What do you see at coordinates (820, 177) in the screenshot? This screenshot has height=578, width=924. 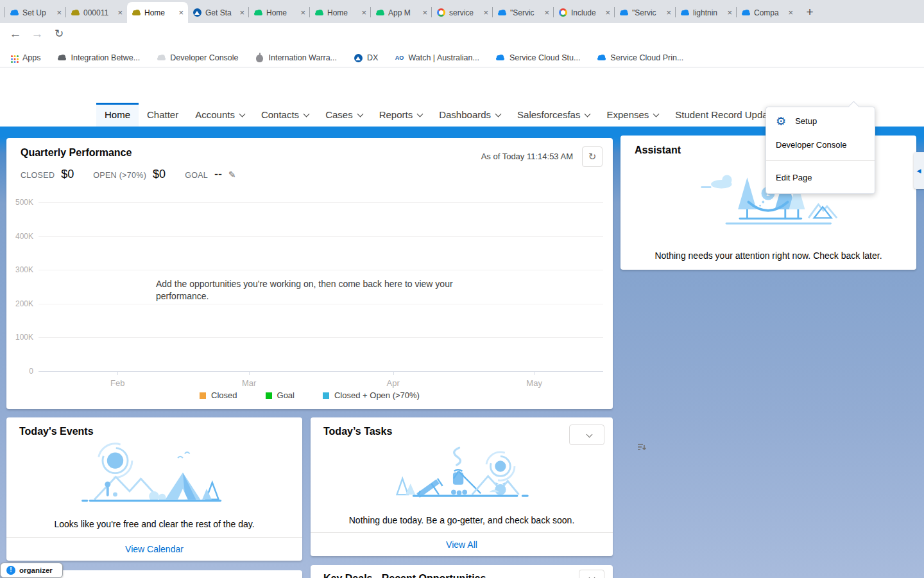 I see `menu-item-edit-page: Edit Page` at bounding box center [820, 177].